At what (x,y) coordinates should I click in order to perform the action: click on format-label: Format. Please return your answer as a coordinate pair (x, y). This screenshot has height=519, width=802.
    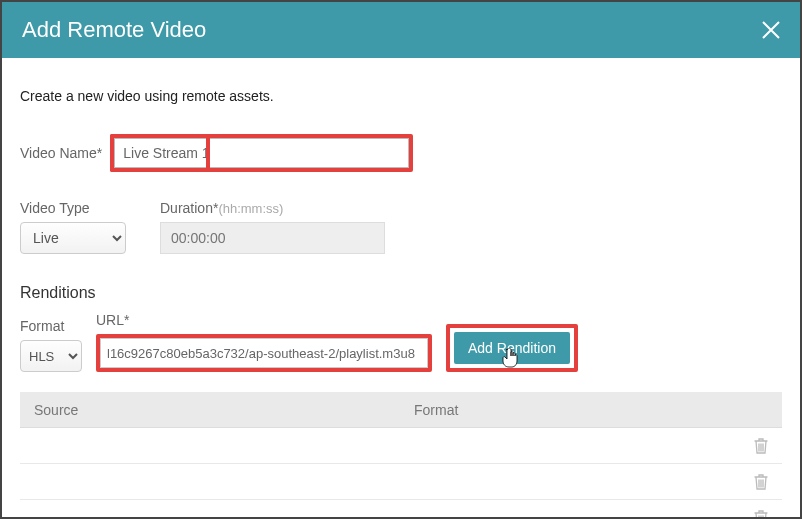
    Looking at the image, I should click on (51, 326).